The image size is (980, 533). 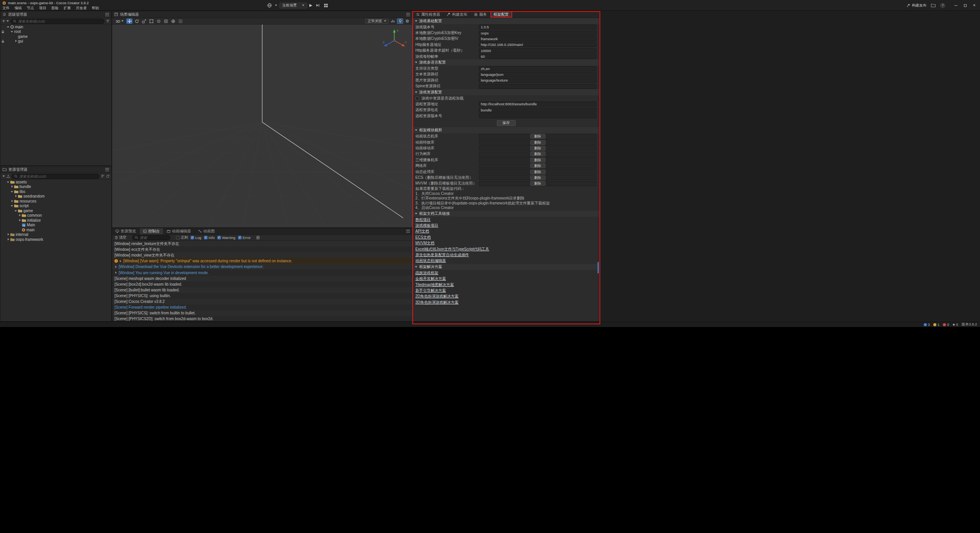 I want to click on console-log-row: [Window] ecs文件夹不存在, so click(x=262, y=250).